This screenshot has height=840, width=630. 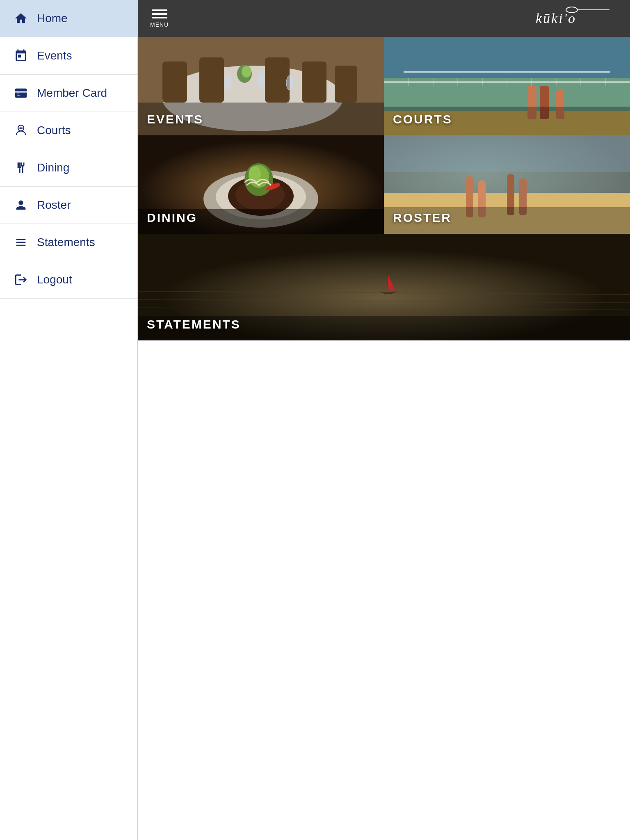 I want to click on roster-icon, so click(x=21, y=205).